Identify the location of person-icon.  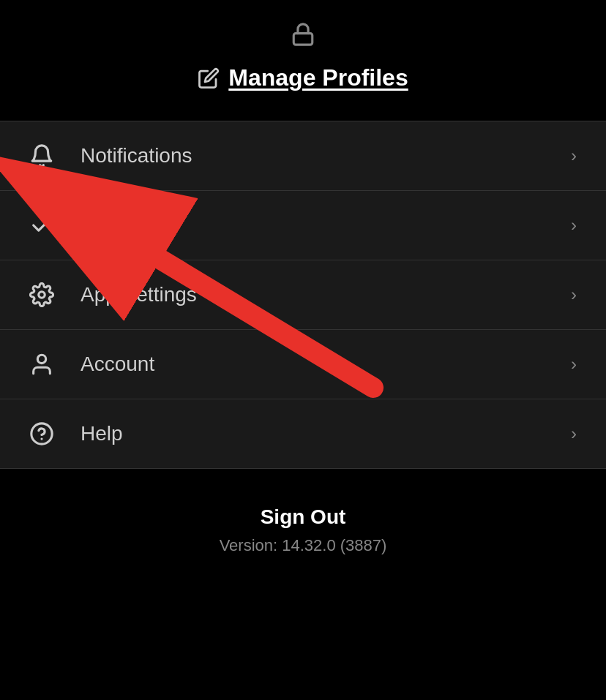
(48, 364).